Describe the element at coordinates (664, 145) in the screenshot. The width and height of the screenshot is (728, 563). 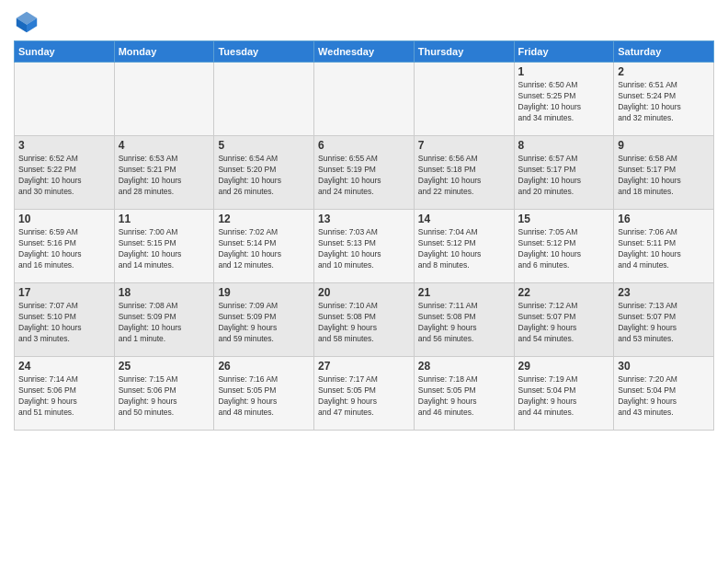
I see `day-number: 9` at that location.